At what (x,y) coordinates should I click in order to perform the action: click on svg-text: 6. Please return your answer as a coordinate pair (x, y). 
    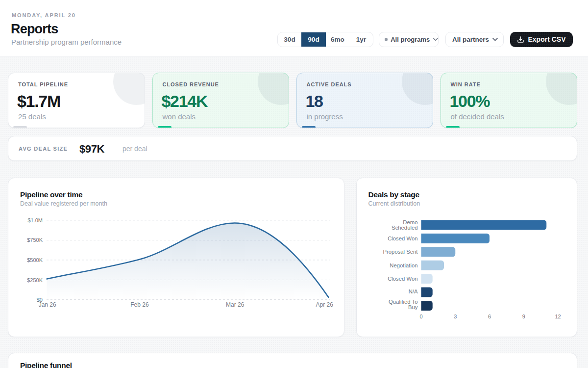
    Looking at the image, I should click on (489, 316).